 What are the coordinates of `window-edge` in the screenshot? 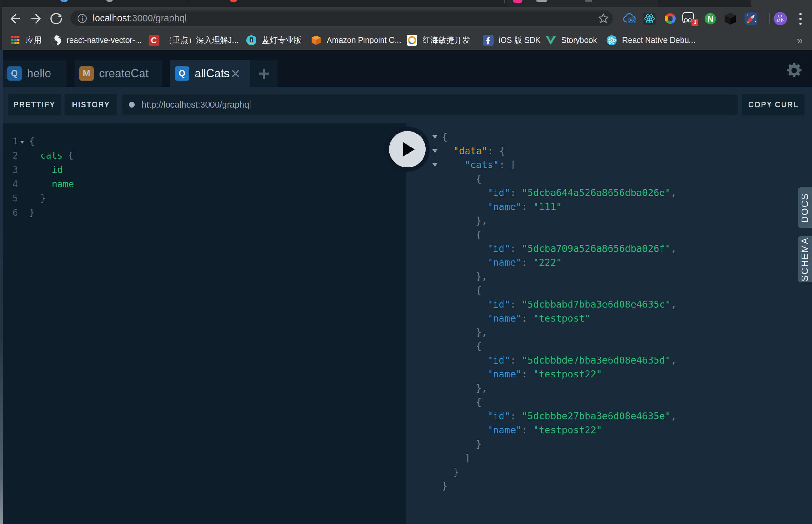 It's located at (1, 25).